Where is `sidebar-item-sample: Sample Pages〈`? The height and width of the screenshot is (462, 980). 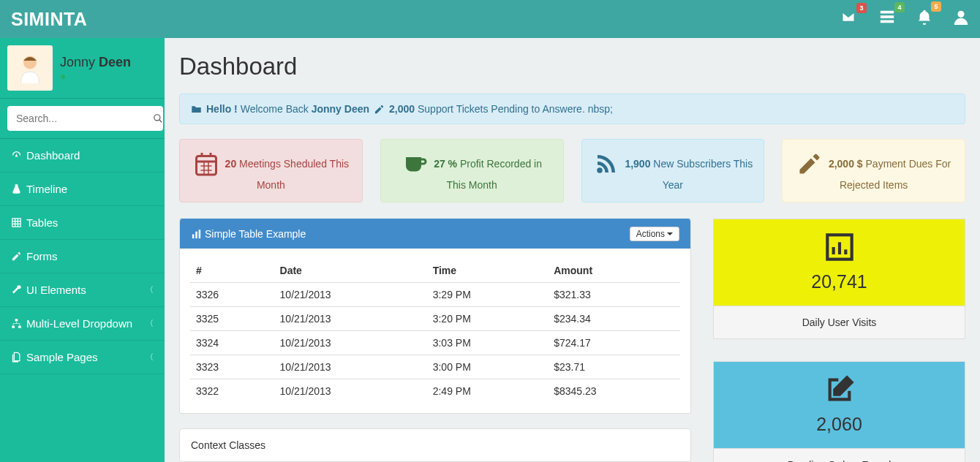
sidebar-item-sample: Sample Pages〈 is located at coordinates (82, 357).